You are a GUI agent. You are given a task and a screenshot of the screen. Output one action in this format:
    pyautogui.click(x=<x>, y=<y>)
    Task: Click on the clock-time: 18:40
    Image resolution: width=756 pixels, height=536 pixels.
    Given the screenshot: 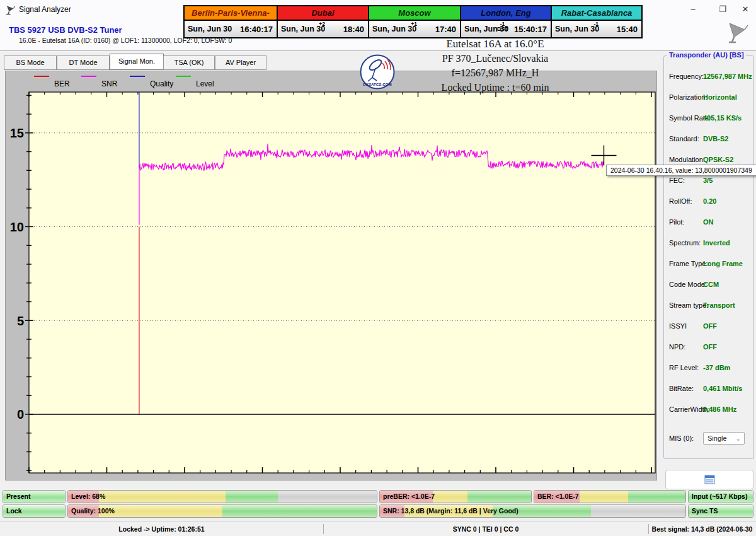 What is the action you would take?
    pyautogui.click(x=354, y=29)
    